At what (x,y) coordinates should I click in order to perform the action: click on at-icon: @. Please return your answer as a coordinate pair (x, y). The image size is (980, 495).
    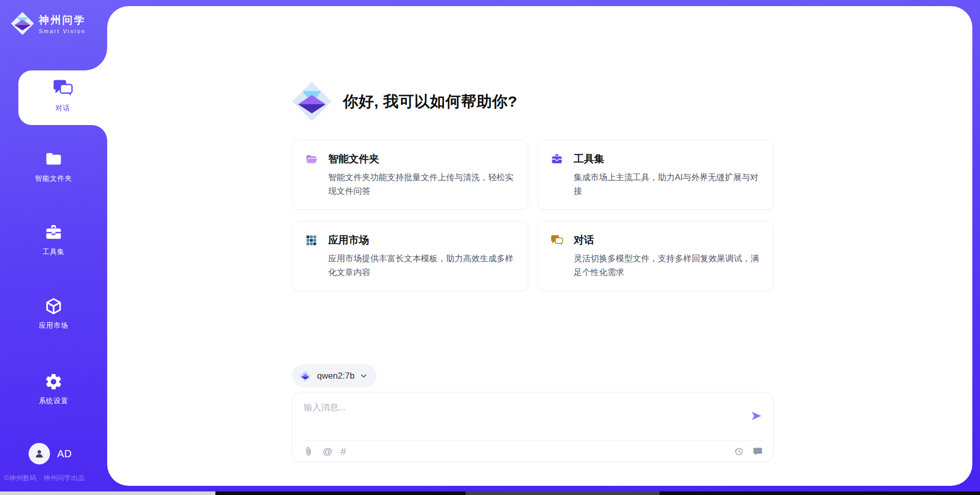
    Looking at the image, I should click on (328, 451).